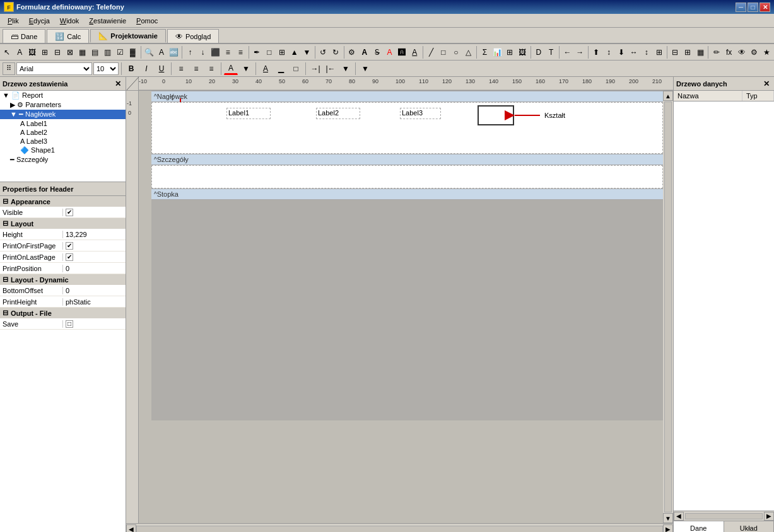 The height and width of the screenshot is (532, 774). I want to click on underline-button: U, so click(161, 69).